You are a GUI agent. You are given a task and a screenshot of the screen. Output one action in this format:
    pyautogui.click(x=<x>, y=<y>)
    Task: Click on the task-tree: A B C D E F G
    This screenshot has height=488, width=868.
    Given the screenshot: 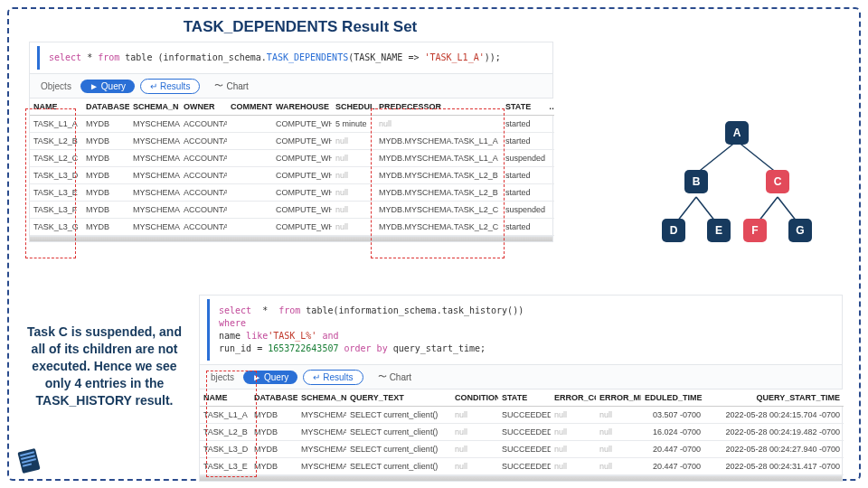 What is the action you would take?
    pyautogui.click(x=737, y=190)
    